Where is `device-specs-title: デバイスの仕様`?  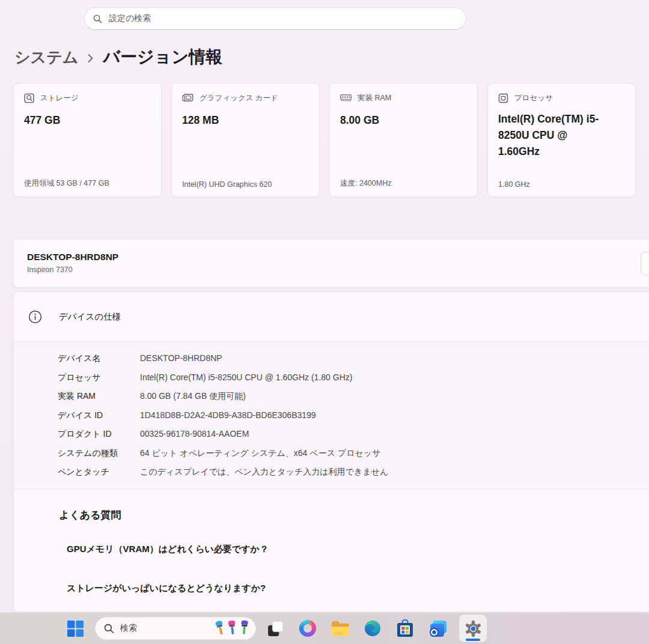 device-specs-title: デバイスの仕様 is located at coordinates (90, 317).